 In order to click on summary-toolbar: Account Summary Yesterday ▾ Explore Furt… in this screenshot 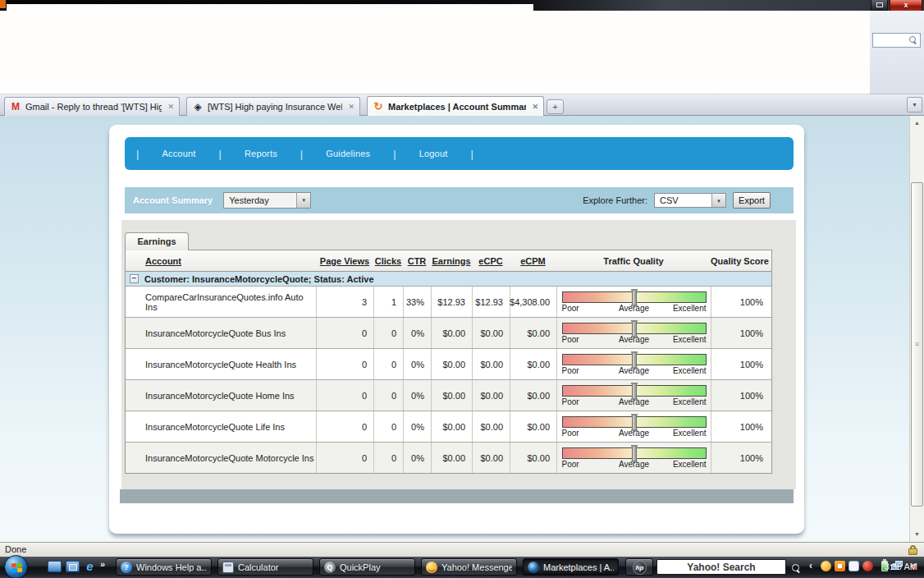, I will do `click(460, 200)`.